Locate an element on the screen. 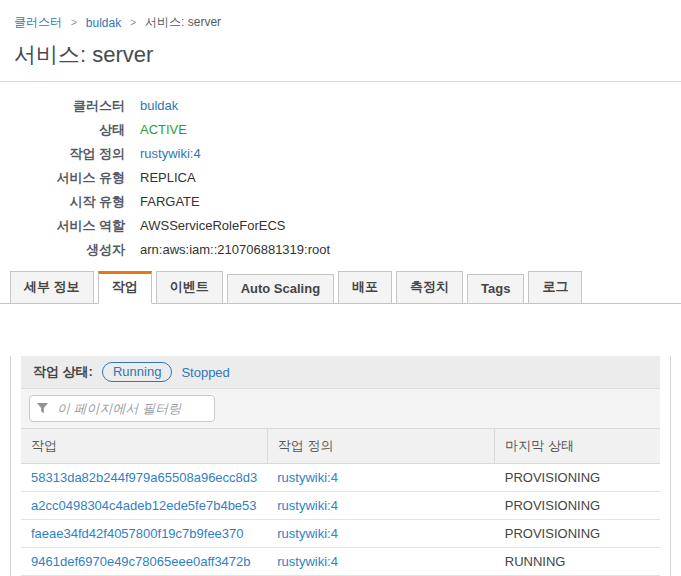 The width and height of the screenshot is (681, 576). column-header-task-definition: 작업 정의 is located at coordinates (381, 446).